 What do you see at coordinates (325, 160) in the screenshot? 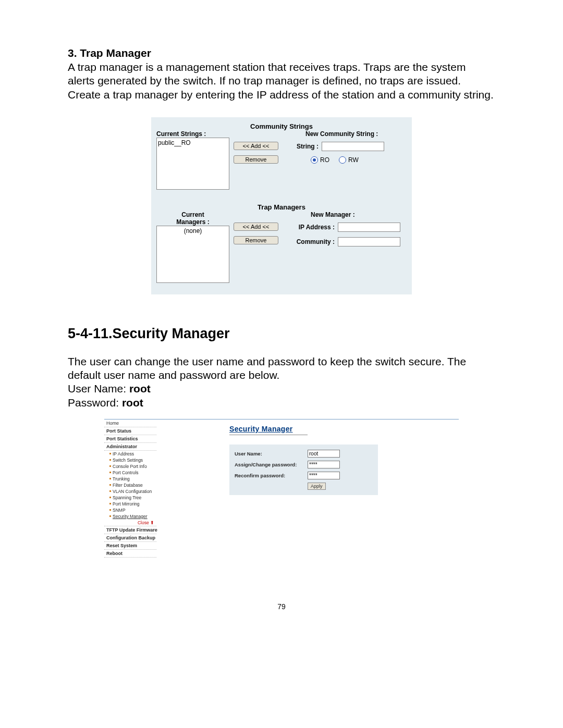
I see `ro-label: RO` at bounding box center [325, 160].